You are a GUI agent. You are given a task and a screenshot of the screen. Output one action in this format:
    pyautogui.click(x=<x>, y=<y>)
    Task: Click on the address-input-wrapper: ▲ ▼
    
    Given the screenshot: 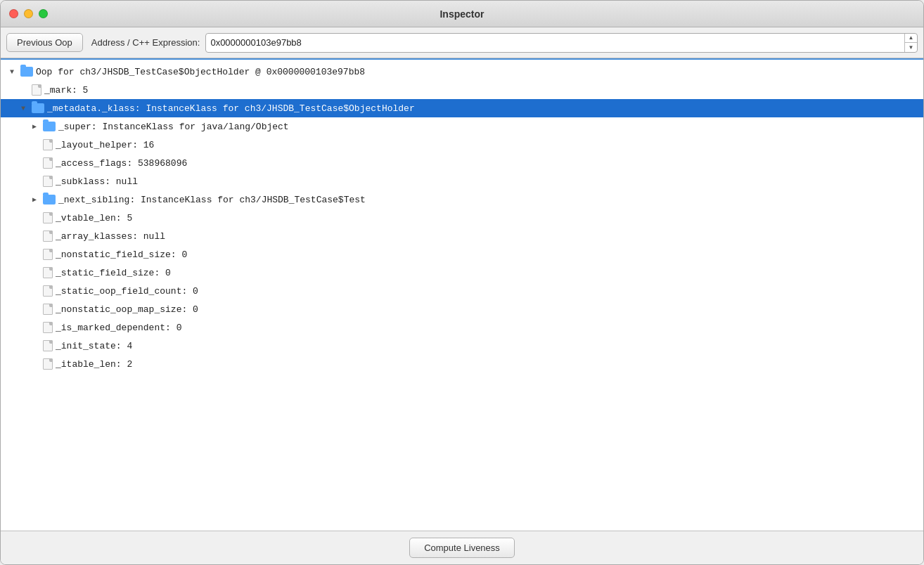 What is the action you would take?
    pyautogui.click(x=561, y=43)
    